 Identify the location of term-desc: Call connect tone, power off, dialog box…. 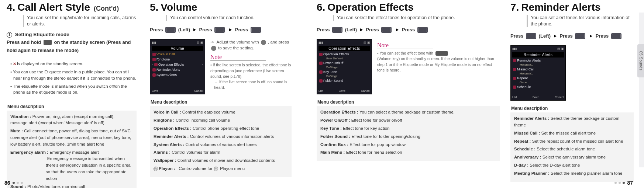
(71, 137).